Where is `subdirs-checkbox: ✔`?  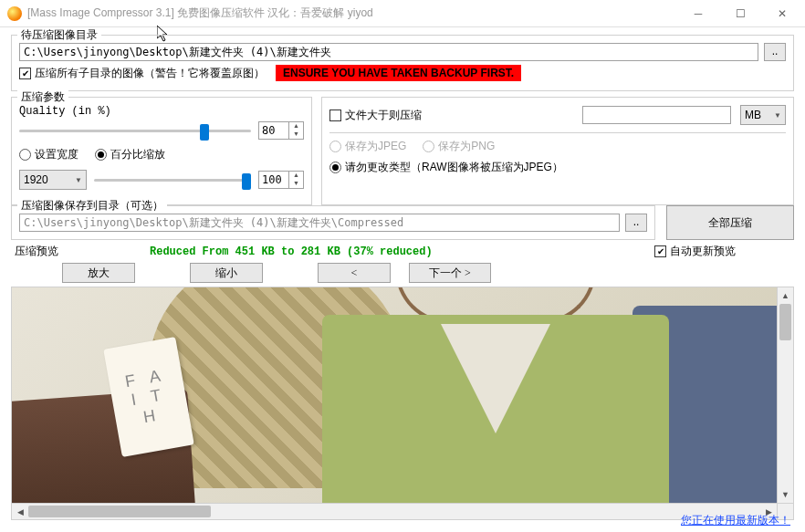
subdirs-checkbox: ✔ is located at coordinates (26, 73).